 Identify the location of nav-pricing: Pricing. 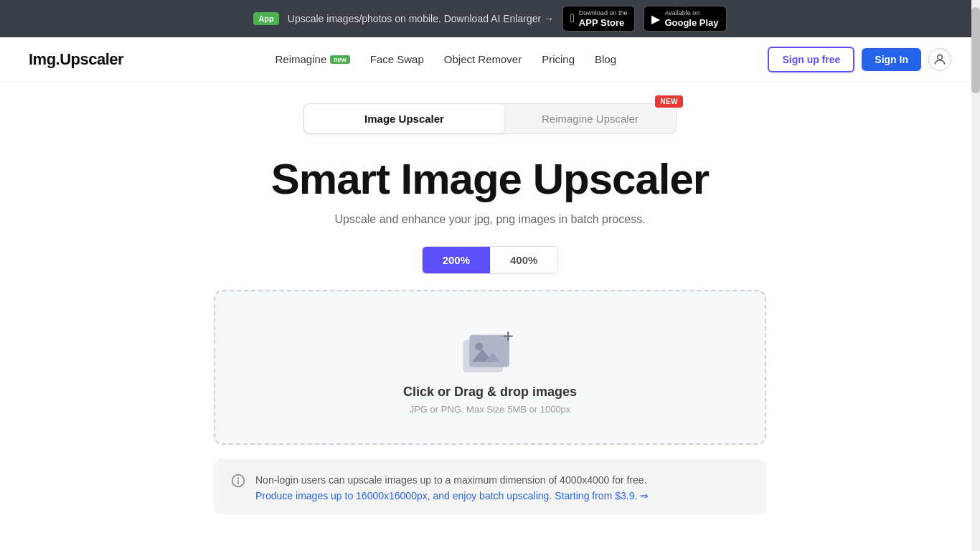
(558, 59).